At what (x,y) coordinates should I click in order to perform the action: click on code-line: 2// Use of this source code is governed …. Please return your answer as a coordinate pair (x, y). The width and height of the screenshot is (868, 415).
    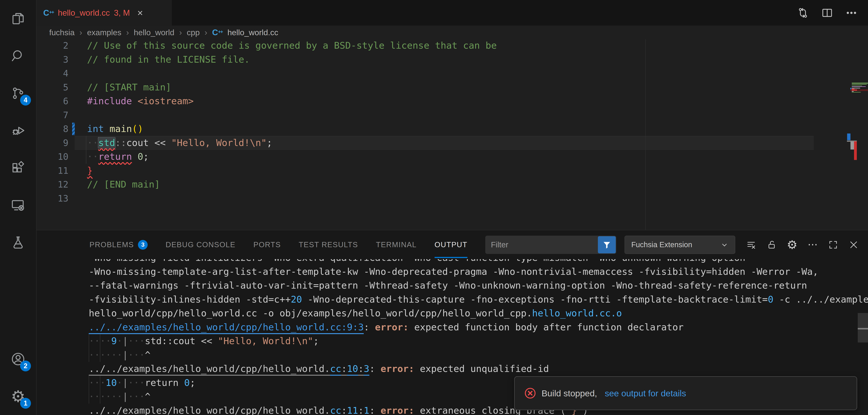
    Looking at the image, I should click on (452, 46).